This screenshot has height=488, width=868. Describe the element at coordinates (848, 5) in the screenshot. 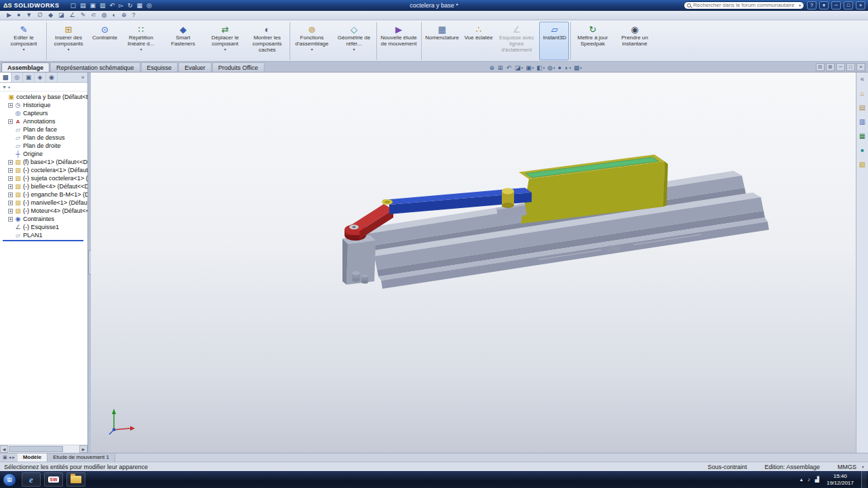

I see `maximize-button: □` at that location.